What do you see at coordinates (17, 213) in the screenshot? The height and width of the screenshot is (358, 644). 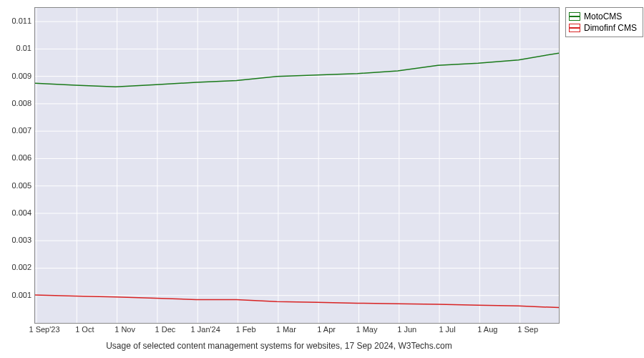 I see `y-tick-label: 0.004` at bounding box center [17, 213].